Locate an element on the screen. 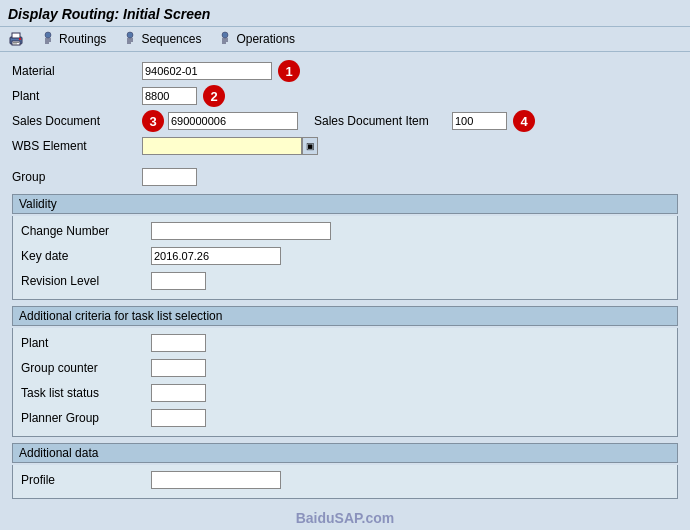 The width and height of the screenshot is (690, 530). criteria-plant-row: Plant is located at coordinates (345, 343).